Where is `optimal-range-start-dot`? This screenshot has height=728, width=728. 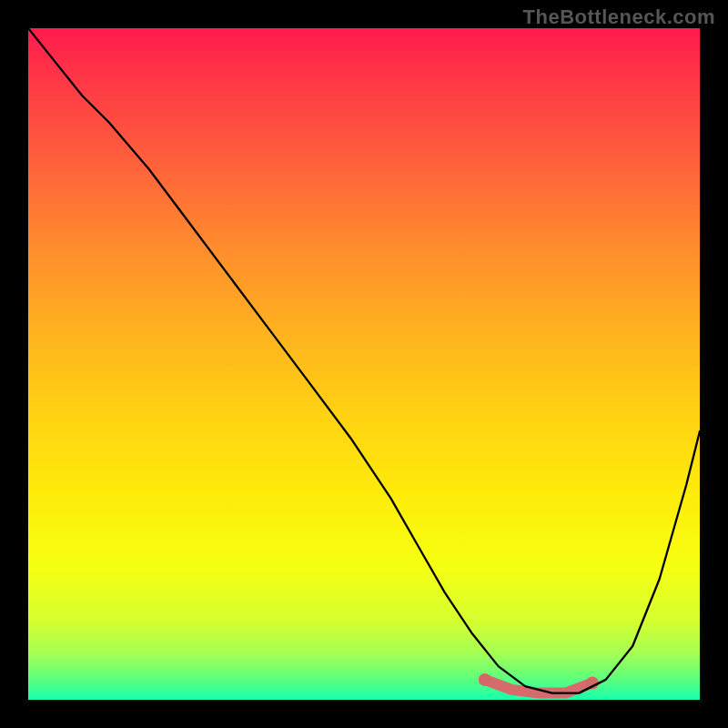 optimal-range-start-dot is located at coordinates (485, 680).